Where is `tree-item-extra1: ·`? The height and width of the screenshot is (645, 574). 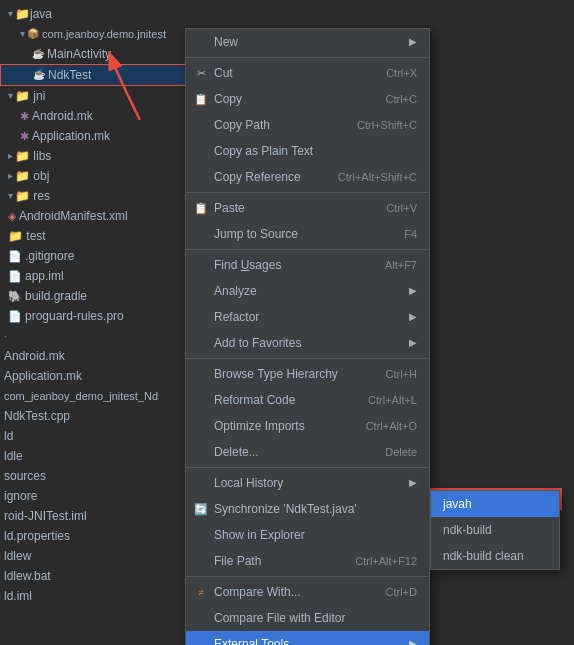 tree-item-extra1: · is located at coordinates (100, 336).